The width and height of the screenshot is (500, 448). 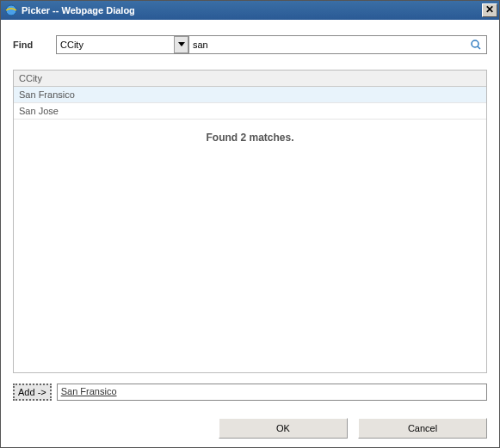 I want to click on find-field-value: CCity, so click(x=72, y=45).